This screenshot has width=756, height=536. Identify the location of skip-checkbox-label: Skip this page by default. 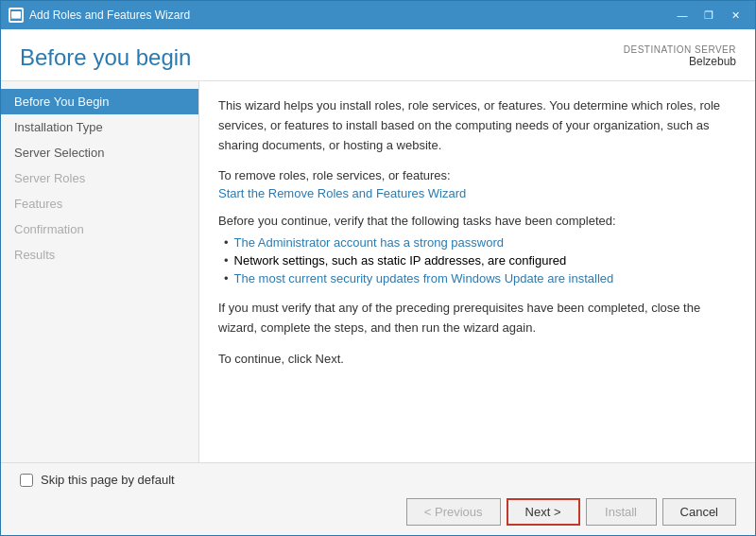
(108, 480).